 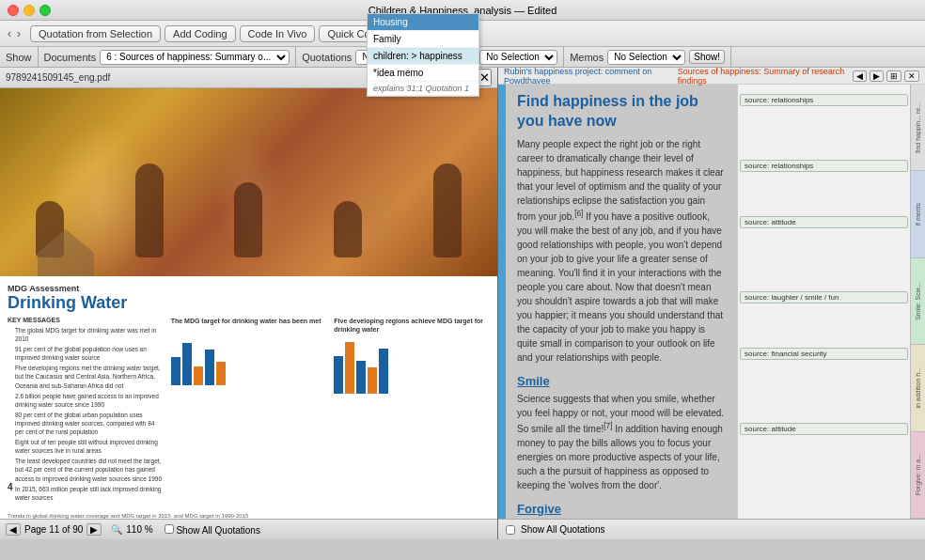 I want to click on page-number: 4, so click(x=10, y=487).